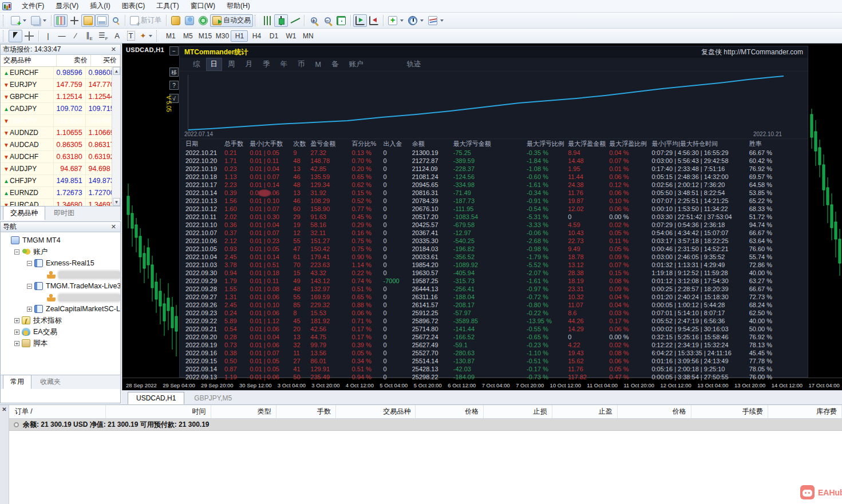 The image size is (842, 504). I want to click on stats-row: 2022.09.22 5.89 0.01 | 1.12 45 181.92 0.…, so click(498, 321).